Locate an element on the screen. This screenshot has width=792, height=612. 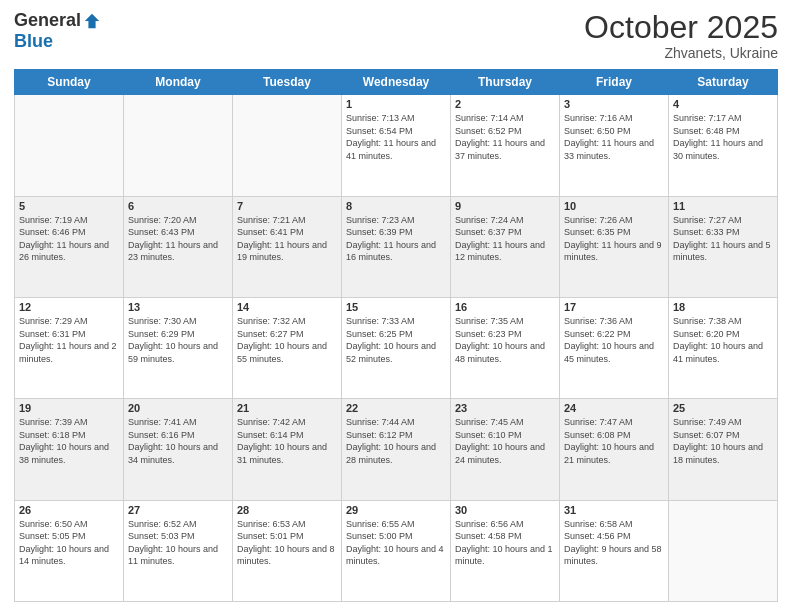
calendar-cell: 21Sunrise: 7:42 AMSunset: 6:14 PMDayligh… is located at coordinates (288, 450).